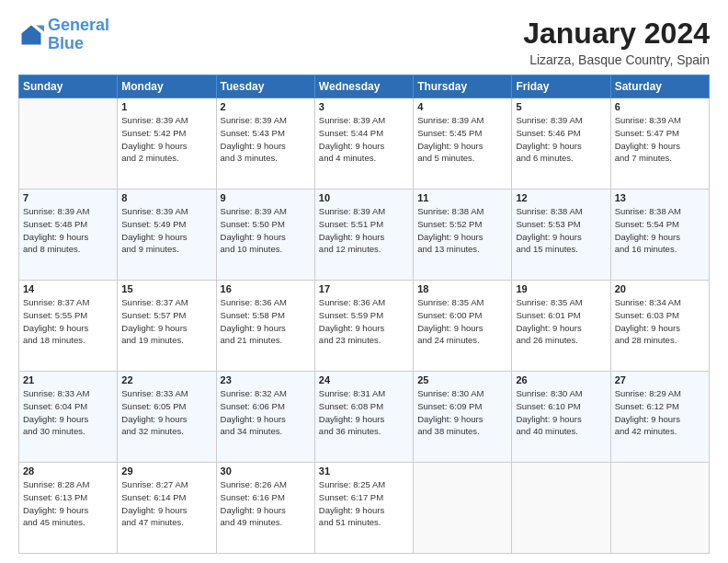  What do you see at coordinates (265, 236) in the screenshot?
I see `table-row: 9Sunrise: 8:39 AMSunset: 5:50 PMDaylight…` at bounding box center [265, 236].